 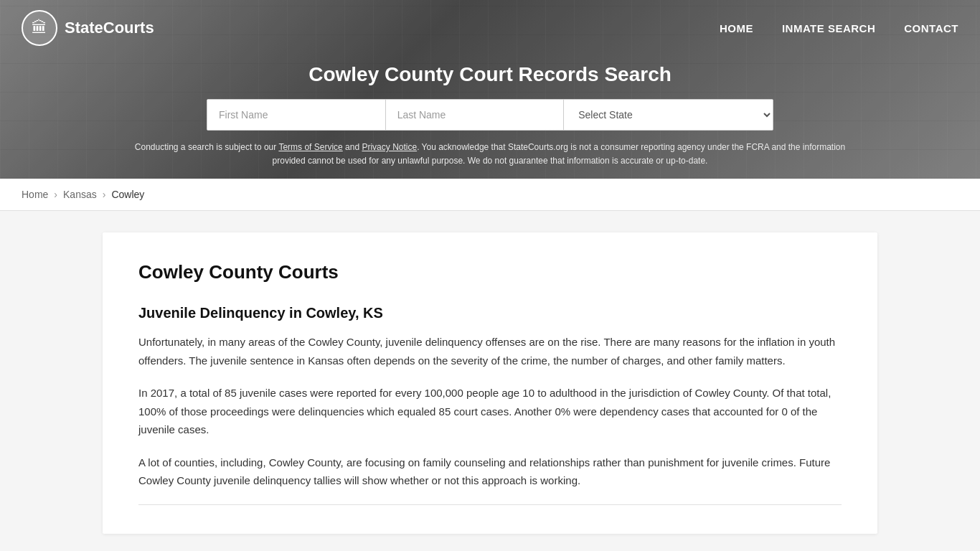 I want to click on last-name-input, so click(x=475, y=115).